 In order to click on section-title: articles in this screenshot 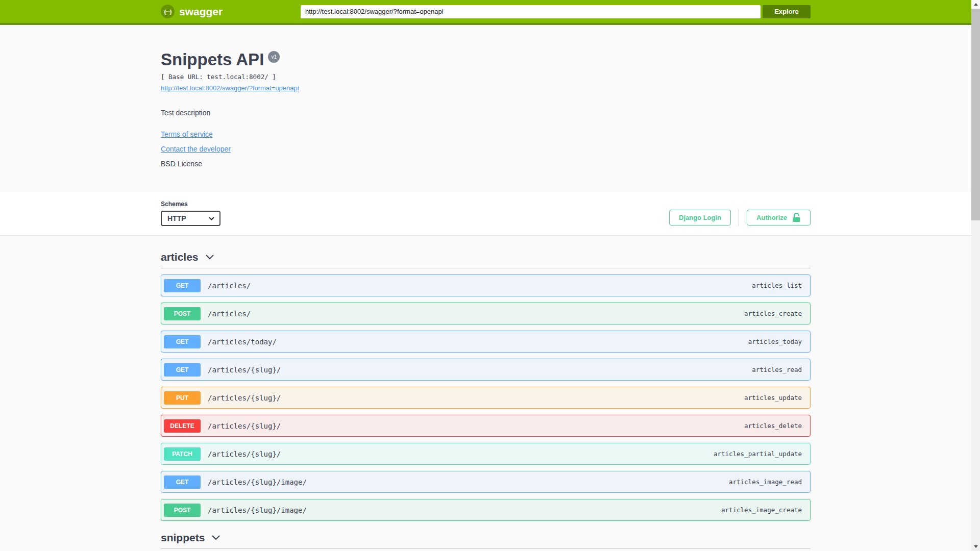, I will do `click(180, 257)`.